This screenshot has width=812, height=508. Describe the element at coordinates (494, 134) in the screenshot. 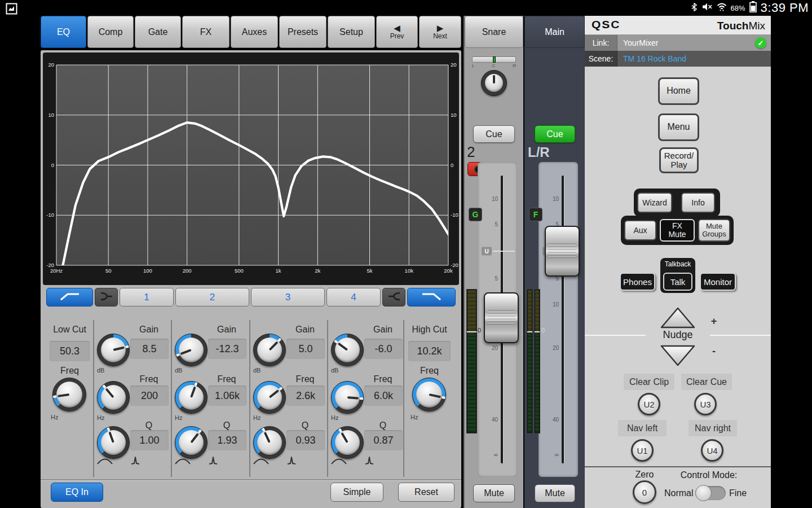

I see `cue-button-channel: Cue` at that location.